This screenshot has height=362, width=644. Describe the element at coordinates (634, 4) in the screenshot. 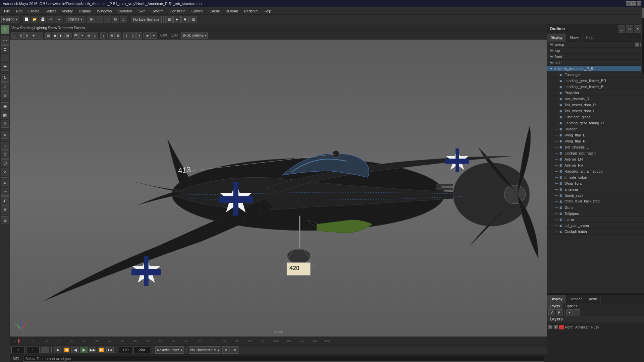

I see `maximize-button: □` at that location.